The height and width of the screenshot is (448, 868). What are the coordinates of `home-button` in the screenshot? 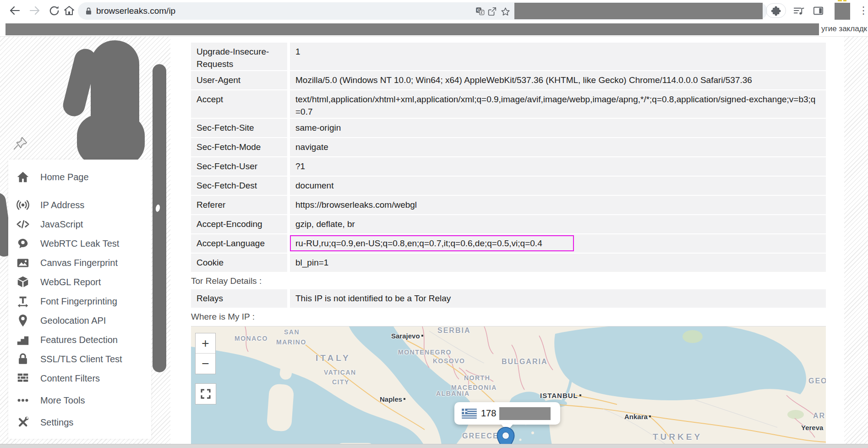 It's located at (69, 11).